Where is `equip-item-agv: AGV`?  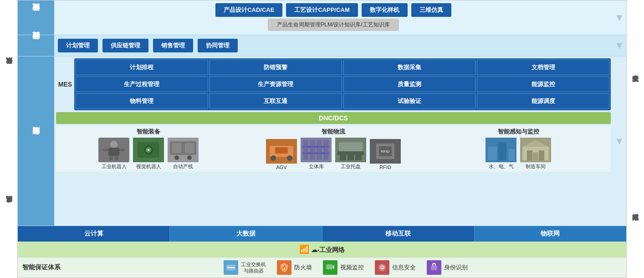
equip-item-agv: AGV is located at coordinates (281, 154).